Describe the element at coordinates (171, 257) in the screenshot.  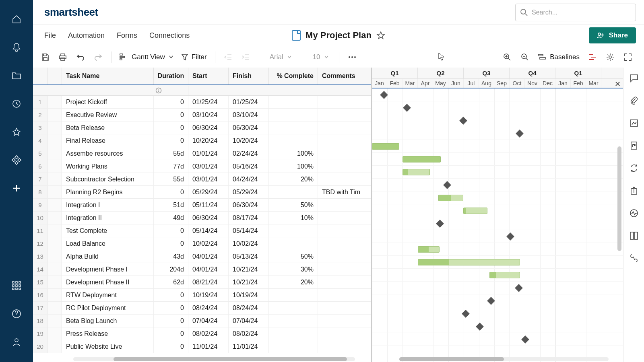
I see `cell-duration: 43d` at that location.